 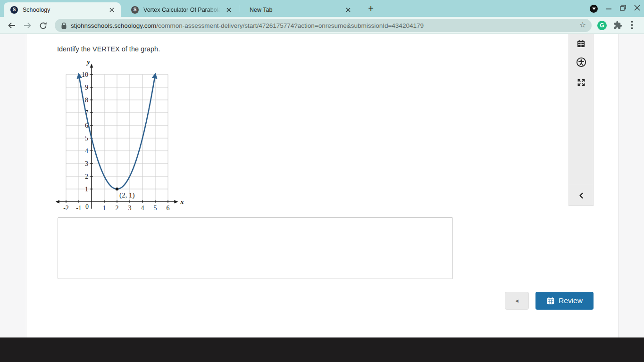 I want to click on new-tab-button: +, so click(x=371, y=8).